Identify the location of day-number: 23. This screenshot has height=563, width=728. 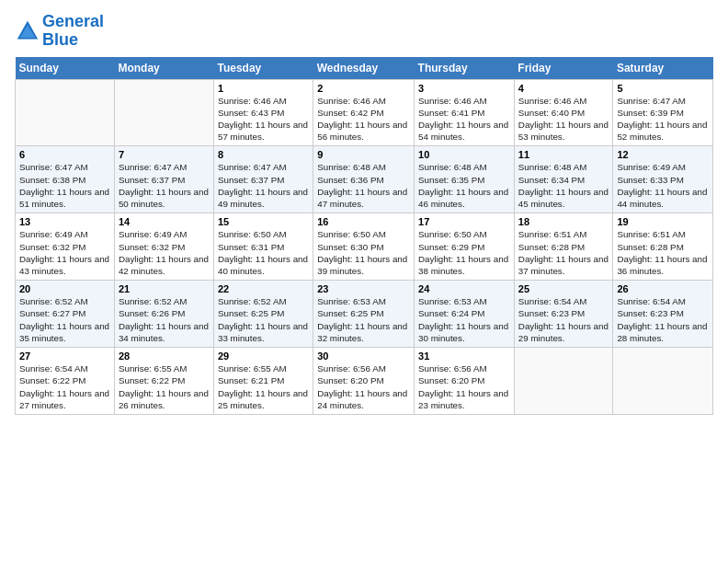
(364, 289).